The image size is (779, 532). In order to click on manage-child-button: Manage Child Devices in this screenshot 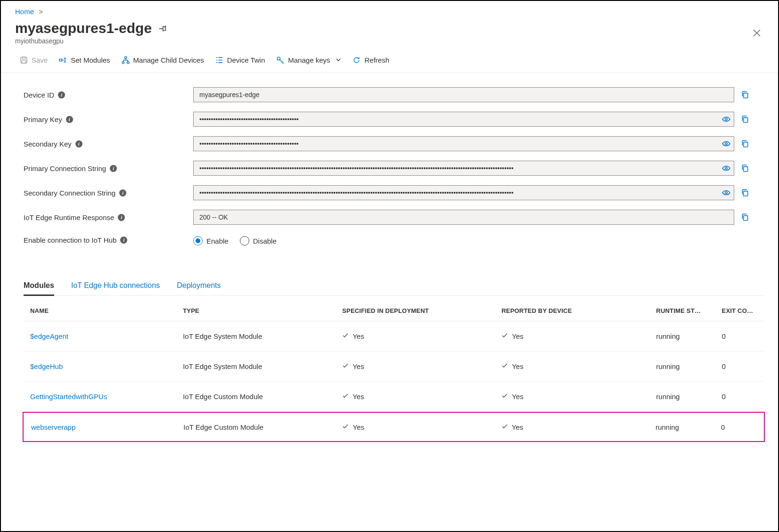, I will do `click(163, 60)`.